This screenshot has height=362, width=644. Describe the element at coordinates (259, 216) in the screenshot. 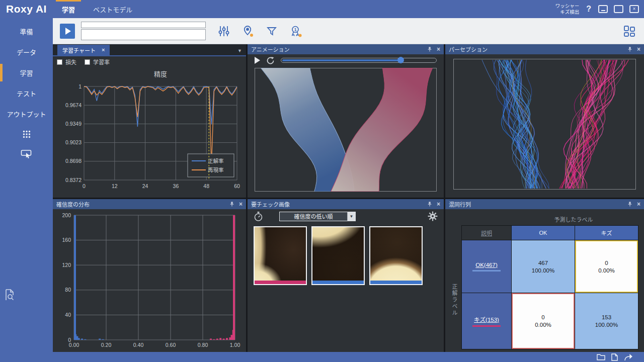

I see `stopwatch-icon` at that location.